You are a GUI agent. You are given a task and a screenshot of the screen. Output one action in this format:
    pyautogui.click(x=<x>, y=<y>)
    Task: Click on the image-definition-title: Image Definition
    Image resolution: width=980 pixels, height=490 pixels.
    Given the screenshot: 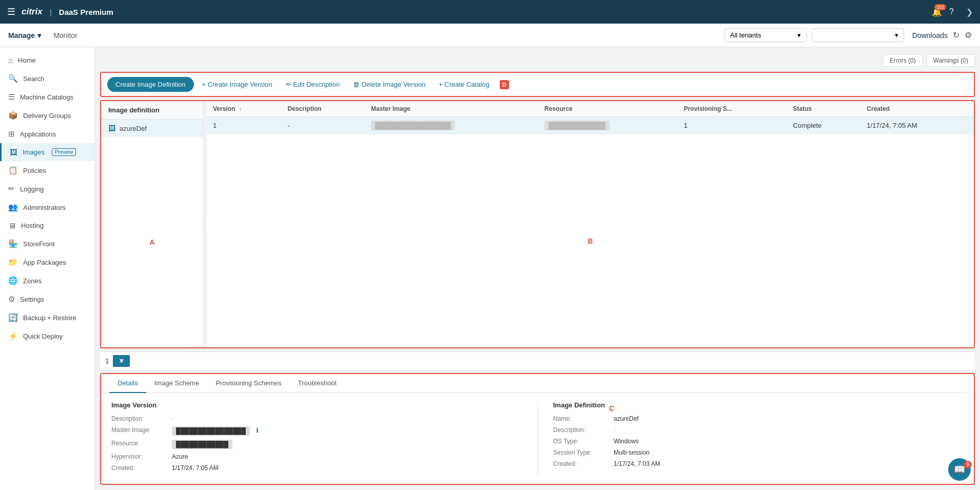 What is the action you would take?
    pyautogui.click(x=579, y=405)
    